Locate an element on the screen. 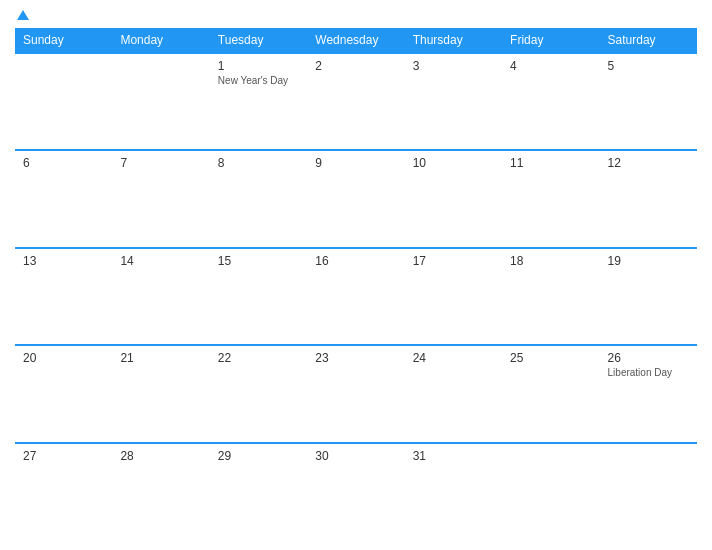 Image resolution: width=712 pixels, height=550 pixels. calendar-cell: 22 is located at coordinates (258, 394).